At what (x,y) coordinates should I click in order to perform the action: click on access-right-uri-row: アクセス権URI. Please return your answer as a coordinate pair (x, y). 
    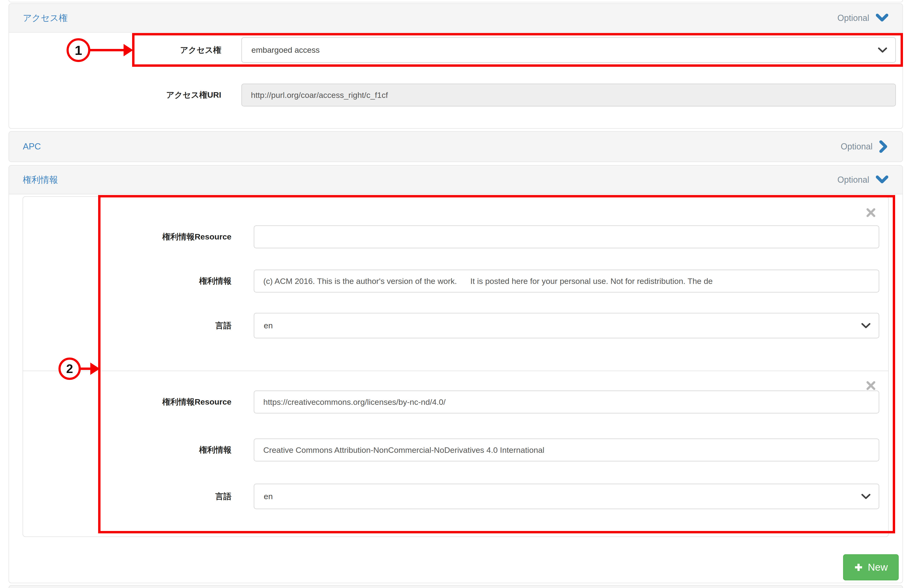
    Looking at the image, I should click on (454, 95).